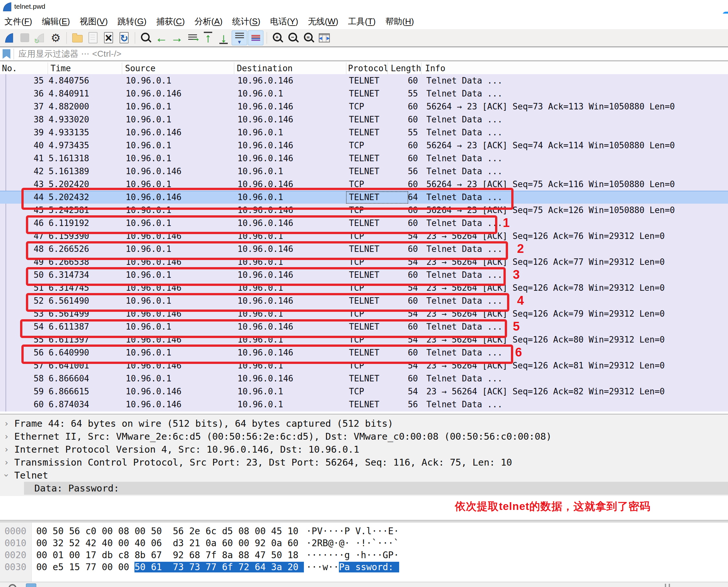 Image resolution: width=728 pixels, height=587 pixels. What do you see at coordinates (364, 423) in the screenshot?
I see `detail-line-0: ›Frame 44: 64 bytes on wire (512 bits), …` at bounding box center [364, 423].